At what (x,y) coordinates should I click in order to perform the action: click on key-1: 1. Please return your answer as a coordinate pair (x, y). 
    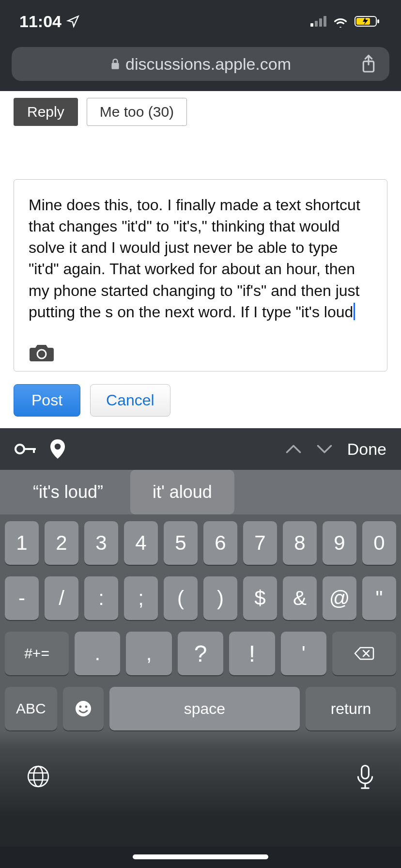
    Looking at the image, I should click on (22, 543).